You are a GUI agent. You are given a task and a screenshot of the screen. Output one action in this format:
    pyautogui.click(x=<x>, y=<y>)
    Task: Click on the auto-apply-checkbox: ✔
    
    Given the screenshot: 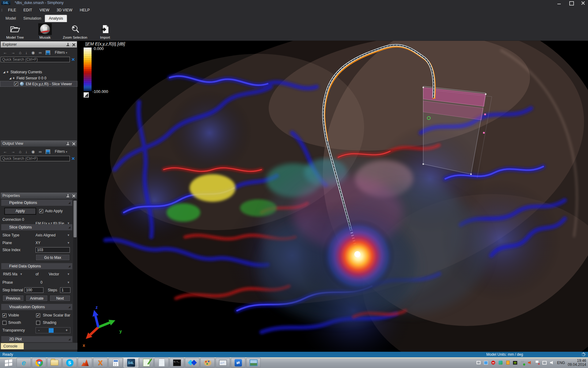 What is the action you would take?
    pyautogui.click(x=41, y=211)
    